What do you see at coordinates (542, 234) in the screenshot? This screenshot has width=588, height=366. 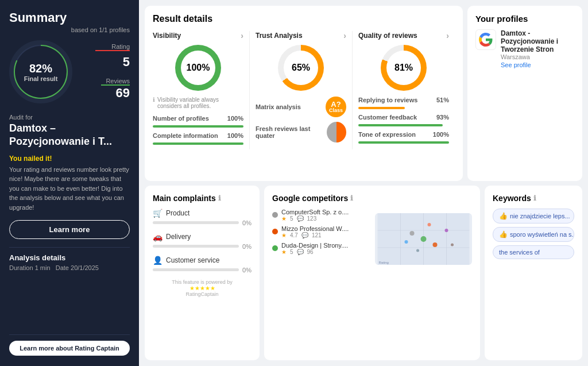 I see `keyword-text: sporo wyświetleń na s...` at bounding box center [542, 234].